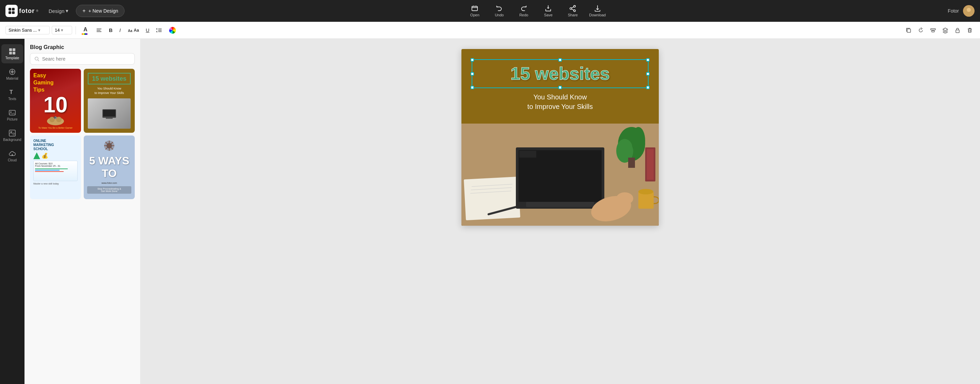 This screenshot has width=980, height=384. What do you see at coordinates (148, 30) in the screenshot?
I see `underline-button: U` at bounding box center [148, 30].